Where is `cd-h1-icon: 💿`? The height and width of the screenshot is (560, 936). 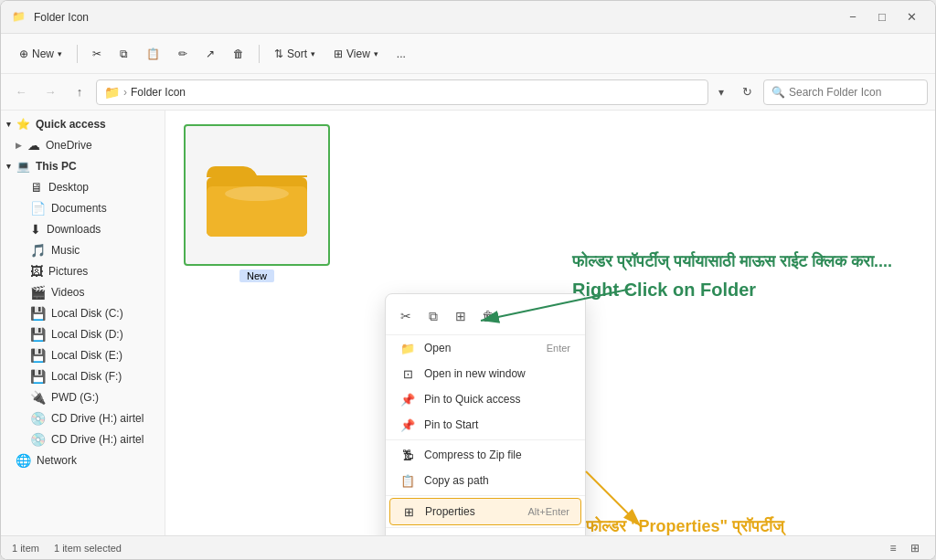
cd-h1-icon: 💿 is located at coordinates (38, 418).